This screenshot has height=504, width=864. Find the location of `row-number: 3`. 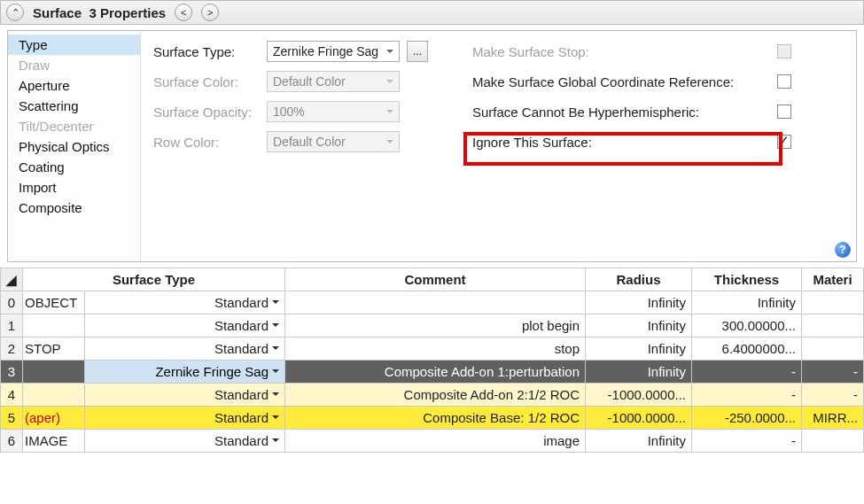

row-number: 3 is located at coordinates (12, 372).